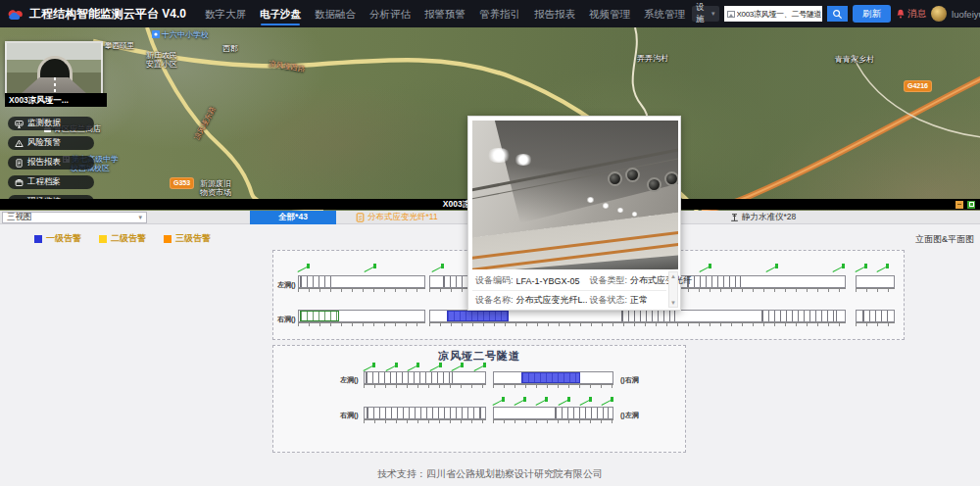  Describe the element at coordinates (74, 218) in the screenshot. I see `view-select: 三视图 ▾` at that location.